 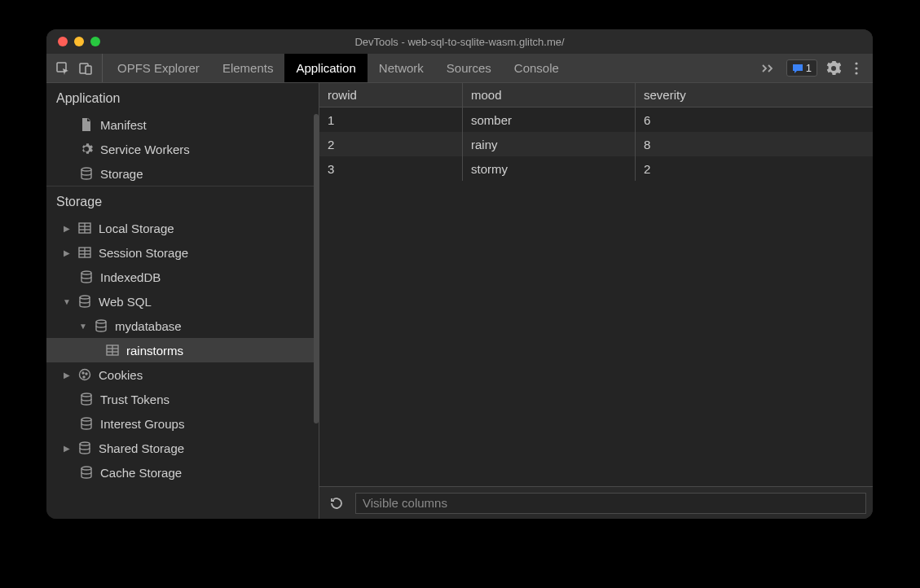 I want to click on panel-tabs: OPFS Explorer Elements Application Netwo…, so click(x=338, y=68).